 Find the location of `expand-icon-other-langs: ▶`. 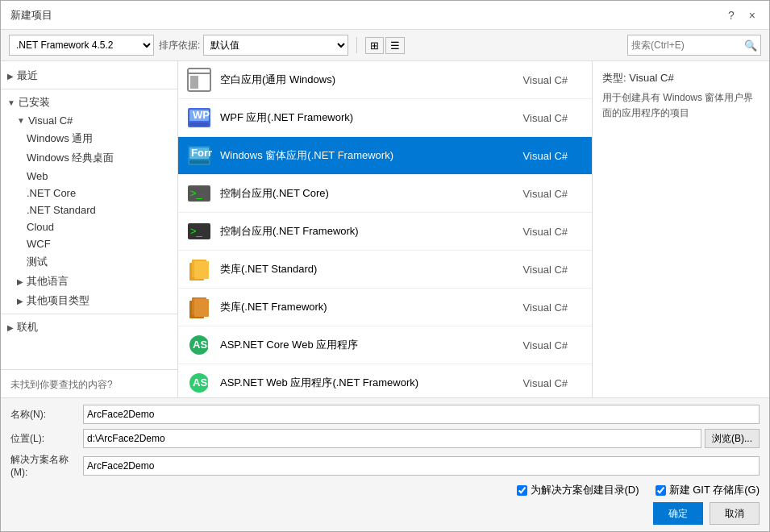

expand-icon-other-langs: ▶ is located at coordinates (20, 282).